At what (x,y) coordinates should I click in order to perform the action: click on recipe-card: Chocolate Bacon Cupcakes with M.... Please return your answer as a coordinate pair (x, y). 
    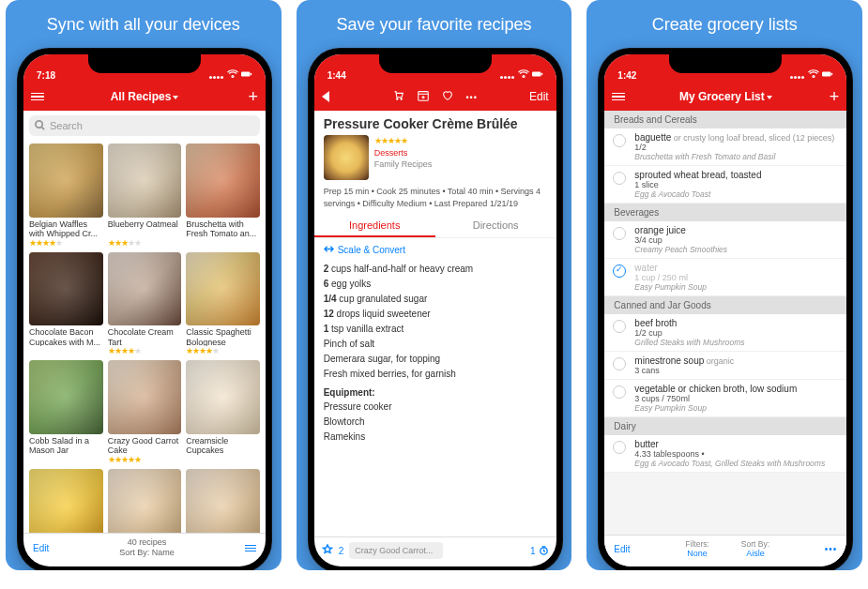
    Looking at the image, I should click on (66, 304).